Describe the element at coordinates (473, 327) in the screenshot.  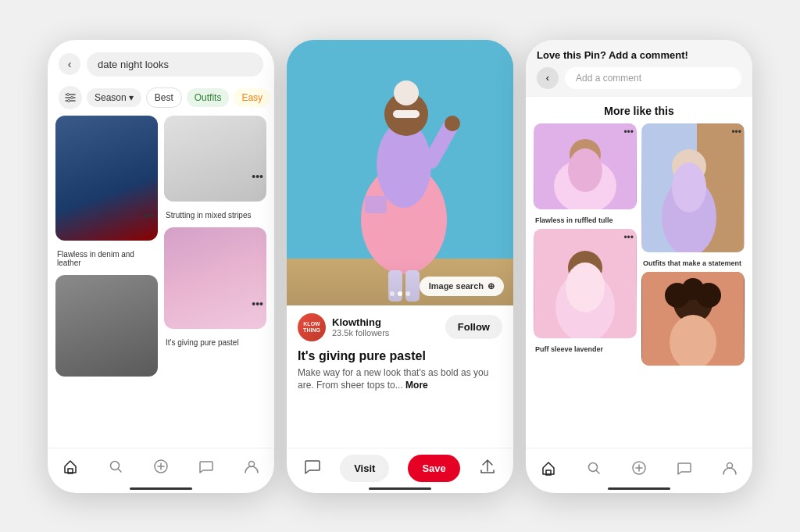
I see `follow-button: Follow` at that location.